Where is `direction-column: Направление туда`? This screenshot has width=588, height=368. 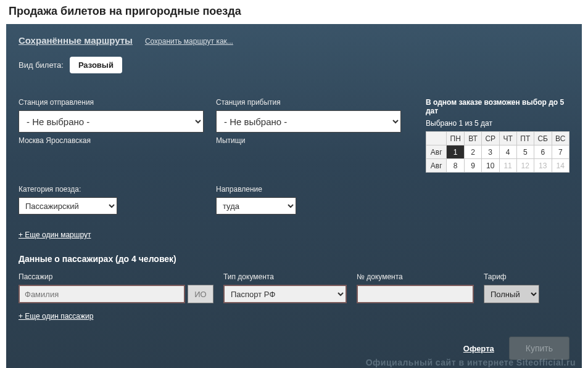
direction-column: Направление туда is located at coordinates (308, 200).